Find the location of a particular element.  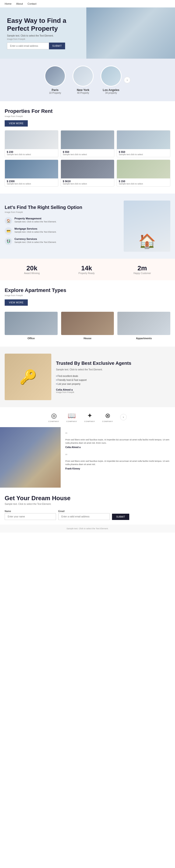

city-la: Los Angeles 34 property is located at coordinates (111, 80).